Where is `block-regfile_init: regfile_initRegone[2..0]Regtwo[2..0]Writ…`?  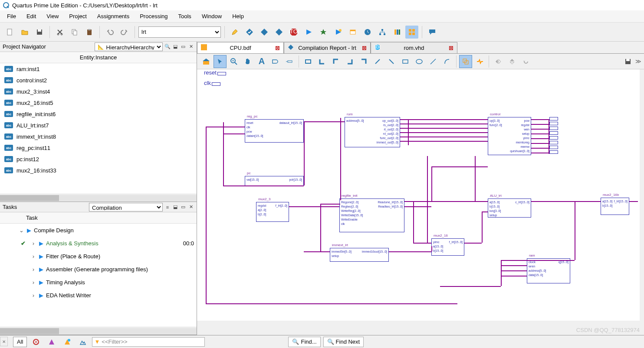
block-regfile_init: regfile_initRegone[2..0]Regtwo[2..0]Writ… is located at coordinates (372, 215).